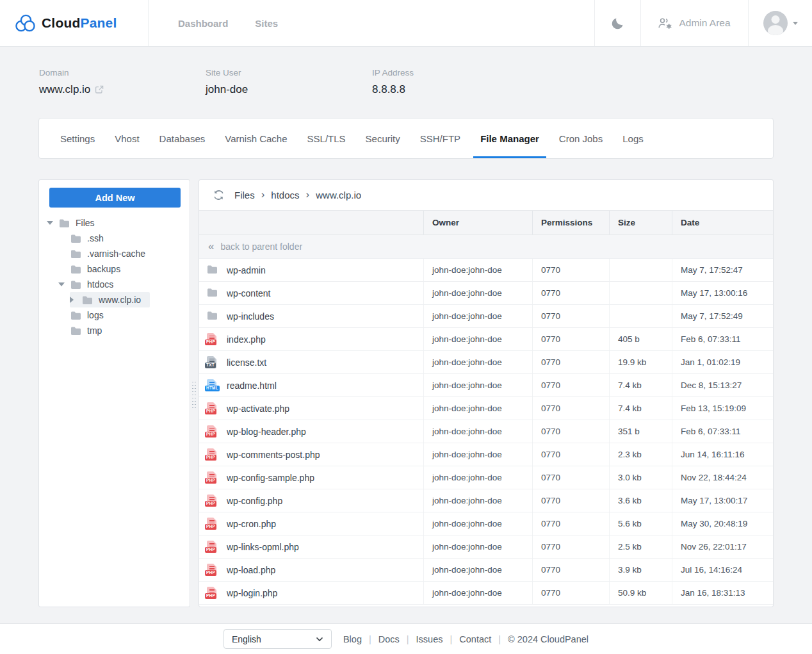  Describe the element at coordinates (327, 138) in the screenshot. I see `tab-ssl-tls: SSL/TLS` at that location.